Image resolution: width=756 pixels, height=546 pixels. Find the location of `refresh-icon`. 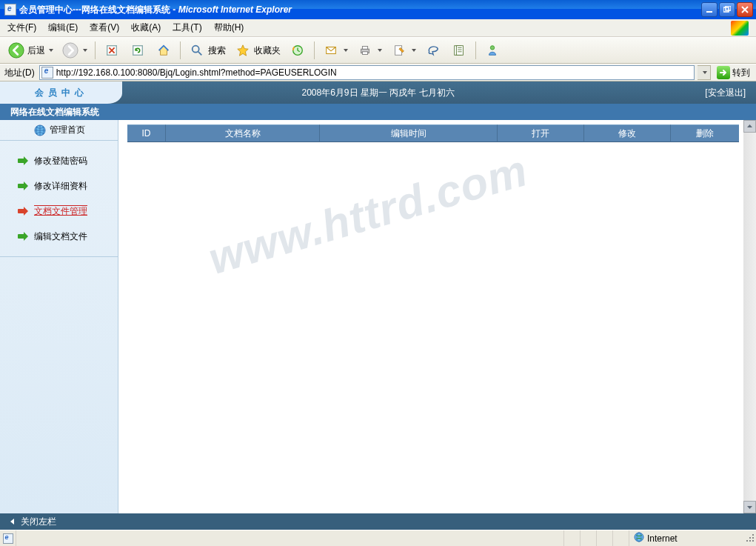

refresh-icon is located at coordinates (138, 50).